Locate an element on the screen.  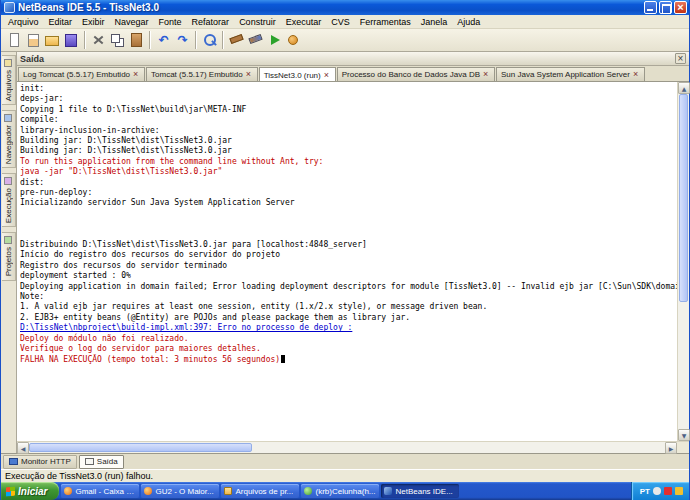
output-tab: TissNet3.0 (run) is located at coordinates (298, 74).